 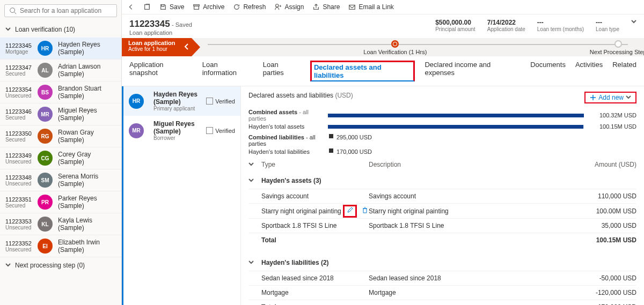 What do you see at coordinates (45, 158) in the screenshot?
I see `avatar: CG` at bounding box center [45, 158].